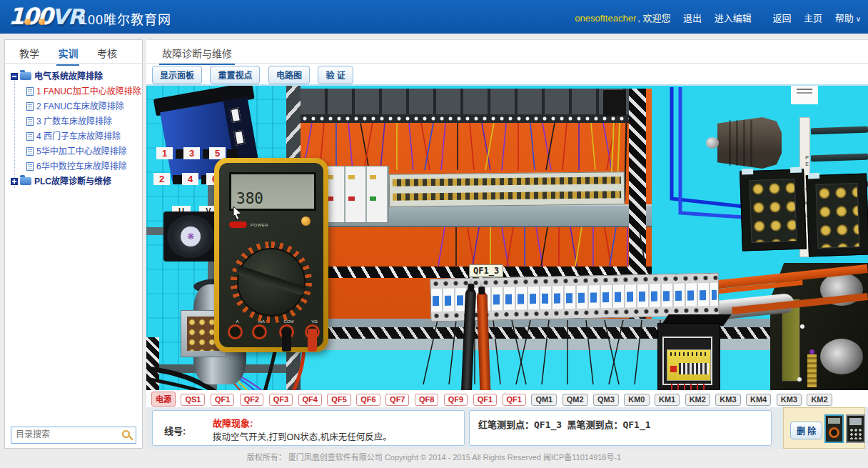  Describe the element at coordinates (271, 282) in the screenshot. I see `rotary-dial` at that location.